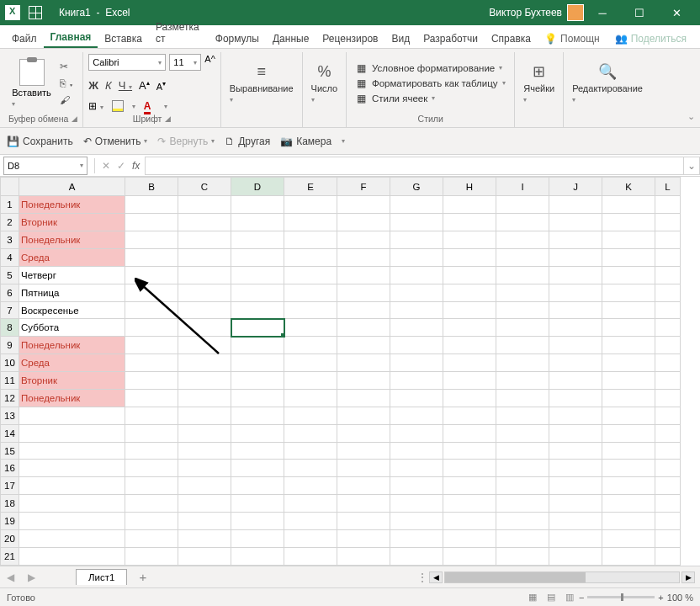 Image resolution: width=700 pixels, height=606 pixels. I want to click on row-header-19: 19, so click(10, 522).